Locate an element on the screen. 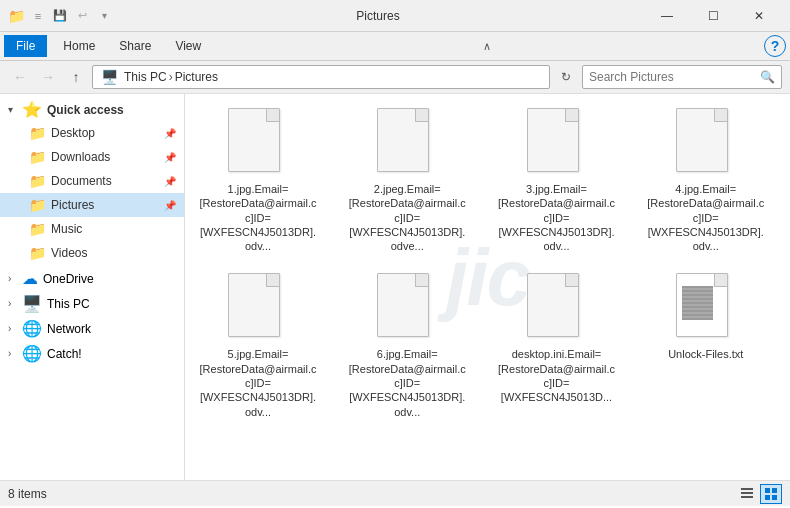 The width and height of the screenshot is (790, 508). sidebar-network-label: Network is located at coordinates (69, 329).